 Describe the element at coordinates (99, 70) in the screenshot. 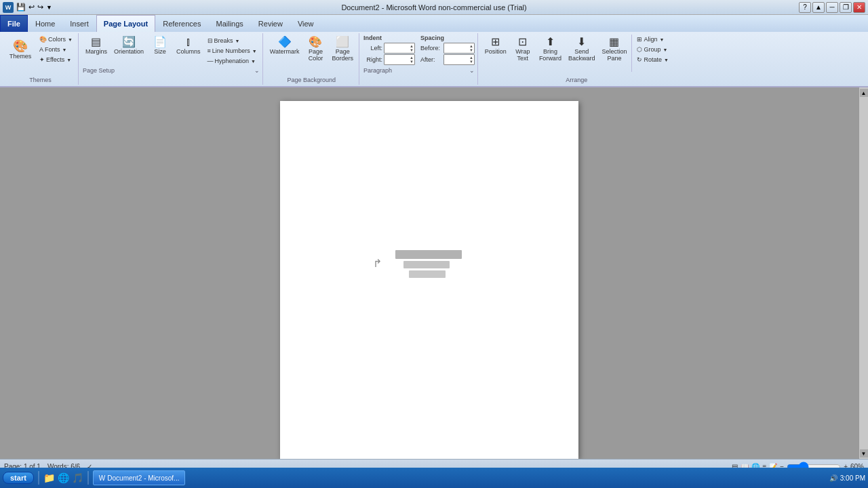

I see `page-setup-label: Page Setup` at that location.